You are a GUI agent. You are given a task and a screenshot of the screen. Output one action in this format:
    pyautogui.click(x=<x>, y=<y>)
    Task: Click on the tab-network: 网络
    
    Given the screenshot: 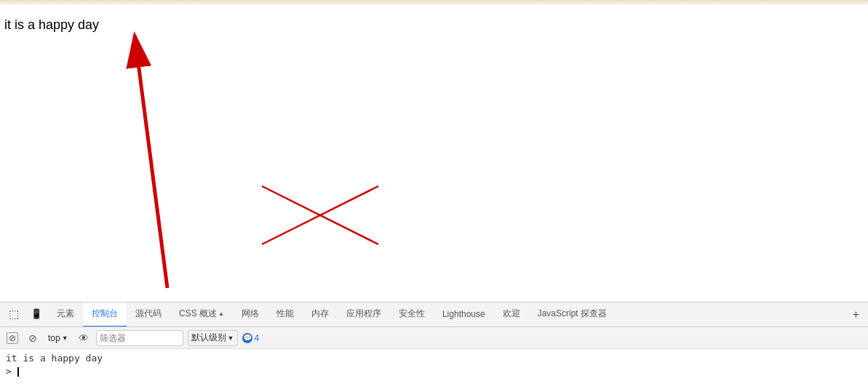 What is the action you would take?
    pyautogui.click(x=250, y=315)
    